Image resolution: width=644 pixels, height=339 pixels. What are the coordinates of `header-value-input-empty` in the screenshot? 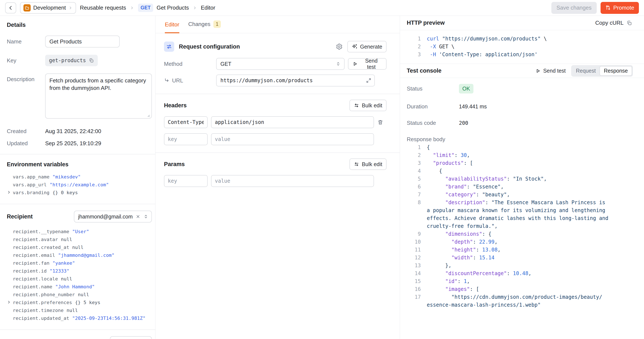 It's located at (292, 139).